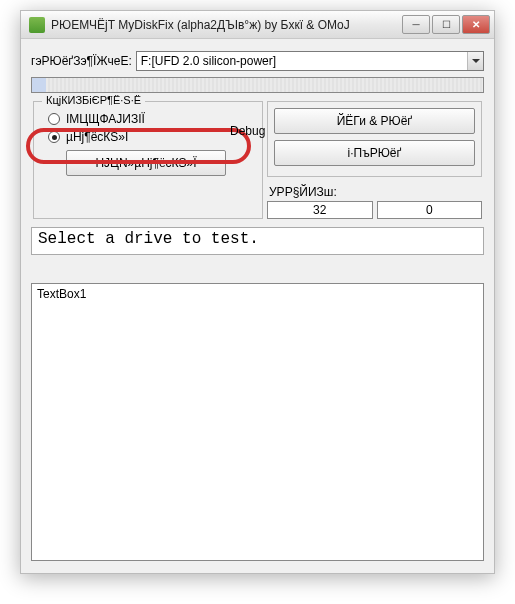  I want to click on drive-combobox: F:[UFD 2.0 silicon-power], so click(310, 61).